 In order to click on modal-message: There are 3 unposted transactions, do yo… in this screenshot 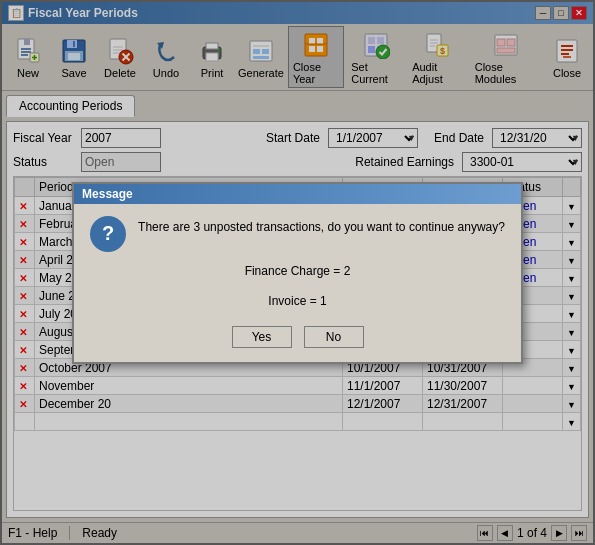, I will do `click(322, 225)`.